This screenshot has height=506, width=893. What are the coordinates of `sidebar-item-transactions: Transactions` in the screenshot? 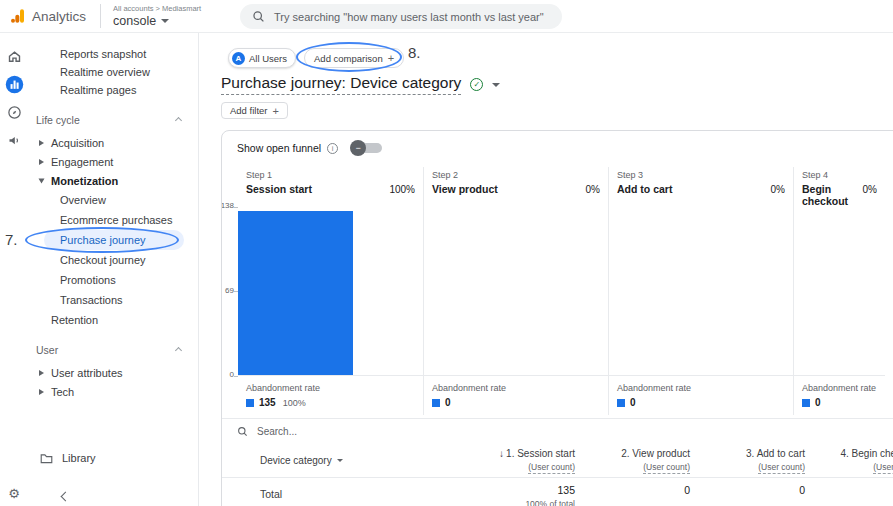 It's located at (113, 300).